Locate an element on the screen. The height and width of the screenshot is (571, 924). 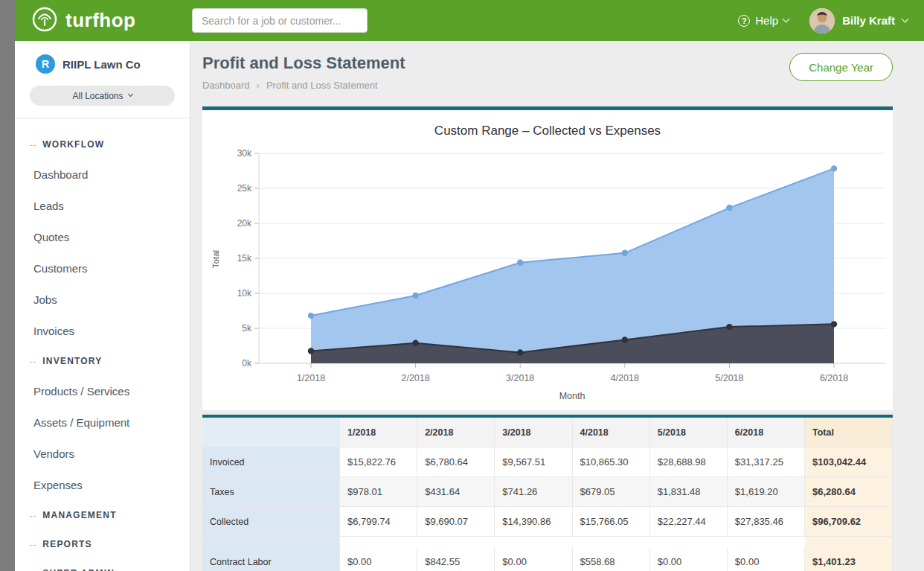
table-header-6-2018: 6/2018 is located at coordinates (766, 433).